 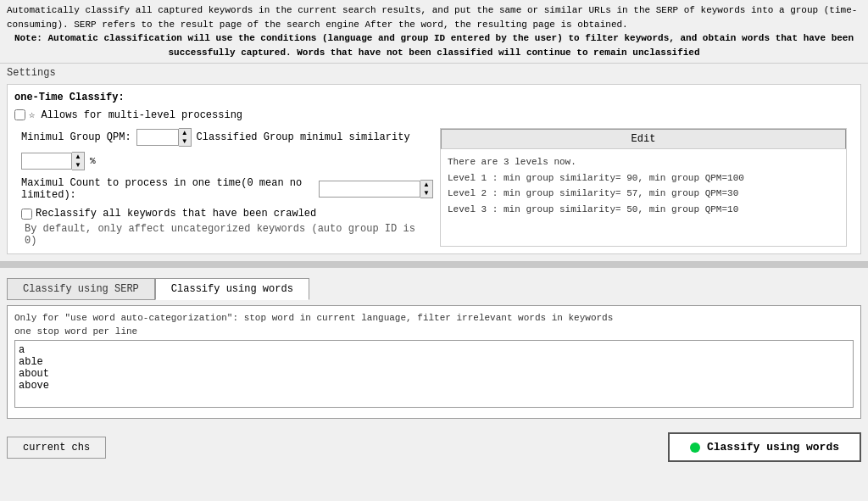 I want to click on note-text: Note: Automatic classification will use …, so click(x=434, y=46).